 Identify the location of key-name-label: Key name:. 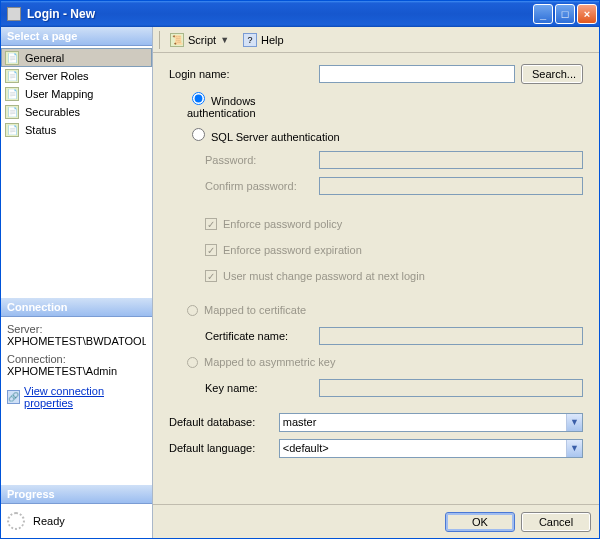
(244, 388).